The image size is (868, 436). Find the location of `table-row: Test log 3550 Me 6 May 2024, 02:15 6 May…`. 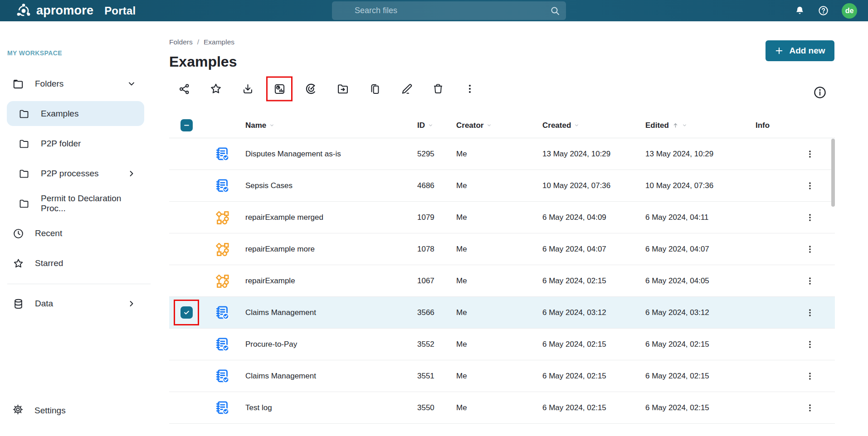

table-row: Test log 3550 Me 6 May 2024, 02:15 6 May… is located at coordinates (502, 408).